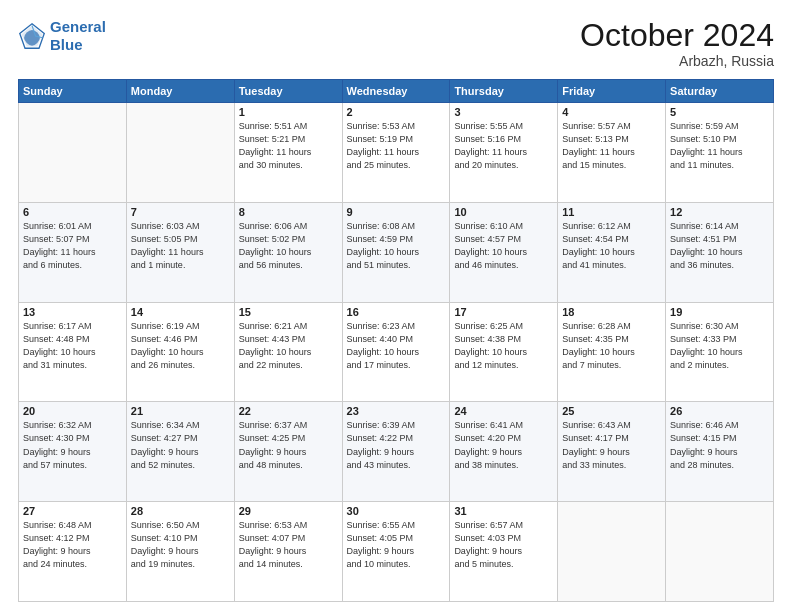  What do you see at coordinates (612, 411) in the screenshot?
I see `day-number: 25` at bounding box center [612, 411].